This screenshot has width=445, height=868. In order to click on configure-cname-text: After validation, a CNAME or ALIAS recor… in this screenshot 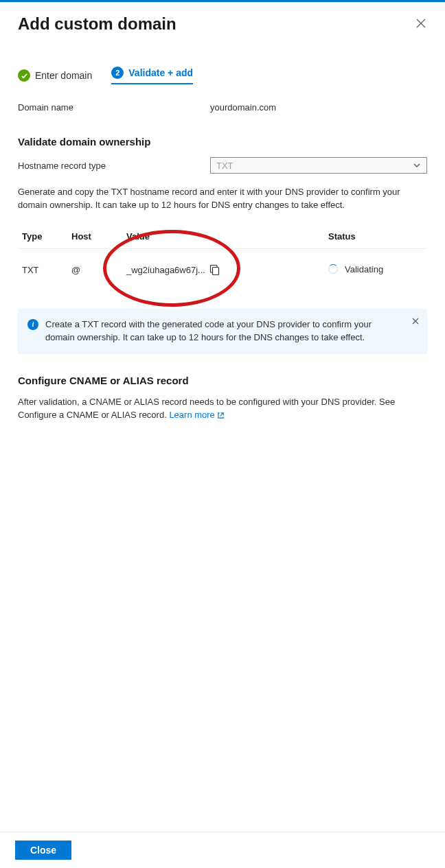, I will do `click(223, 409)`.